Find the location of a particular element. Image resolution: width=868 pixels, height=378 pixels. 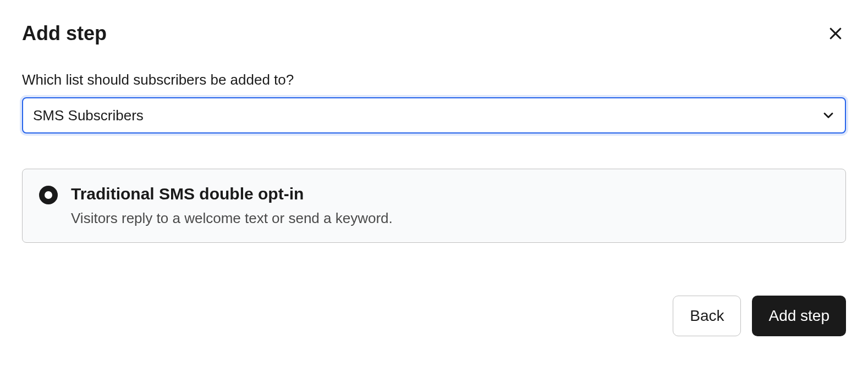

list-select is located at coordinates (434, 115).